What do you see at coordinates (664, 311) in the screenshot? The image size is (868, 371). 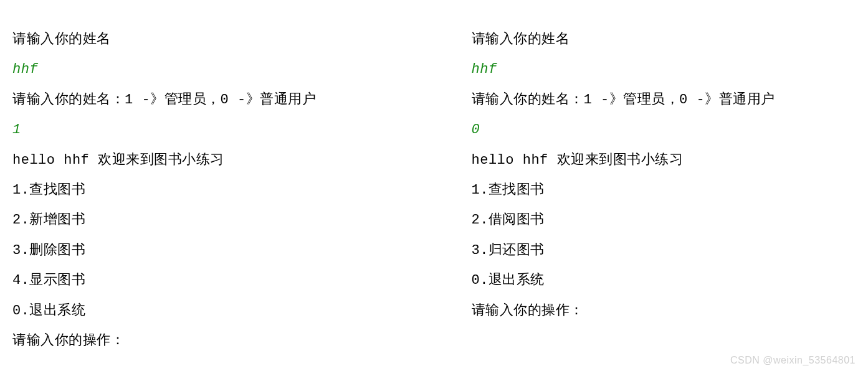 I see `prompt-action-right: 请输入你的操作：` at bounding box center [664, 311].